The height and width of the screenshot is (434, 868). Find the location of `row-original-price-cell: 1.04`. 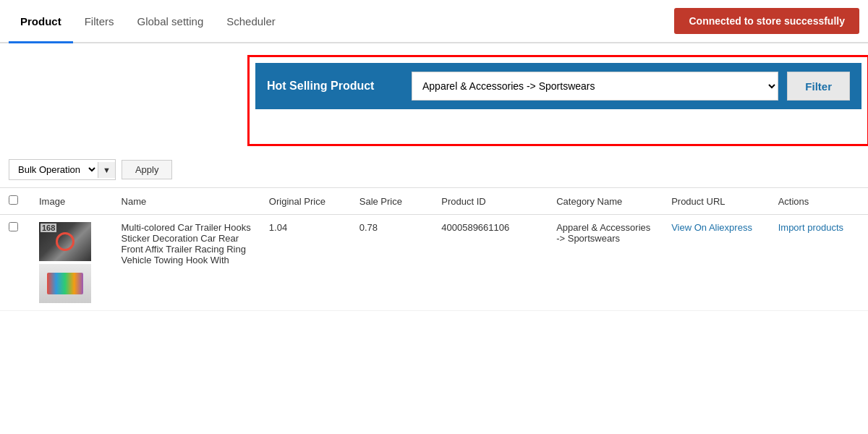

row-original-price-cell: 1.04 is located at coordinates (305, 263).